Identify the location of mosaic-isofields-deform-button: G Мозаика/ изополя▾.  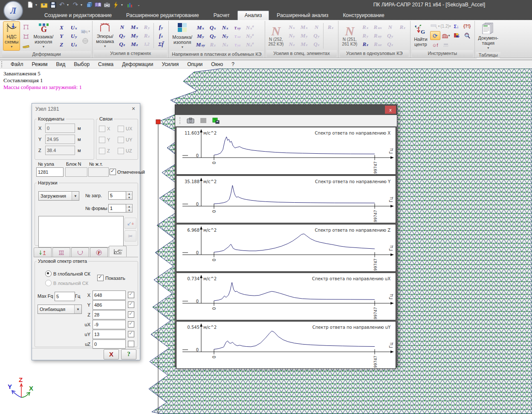
(43, 36).